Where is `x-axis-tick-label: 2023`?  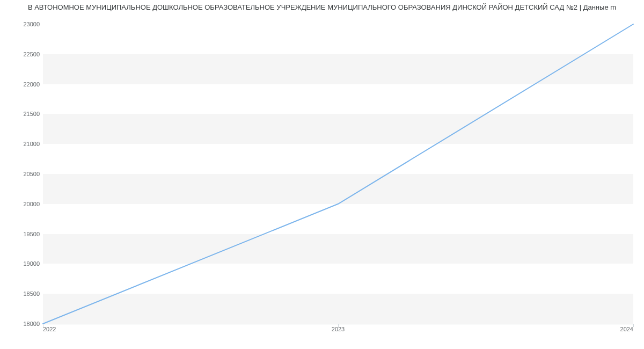
x-axis-tick-label: 2023 is located at coordinates (338, 329).